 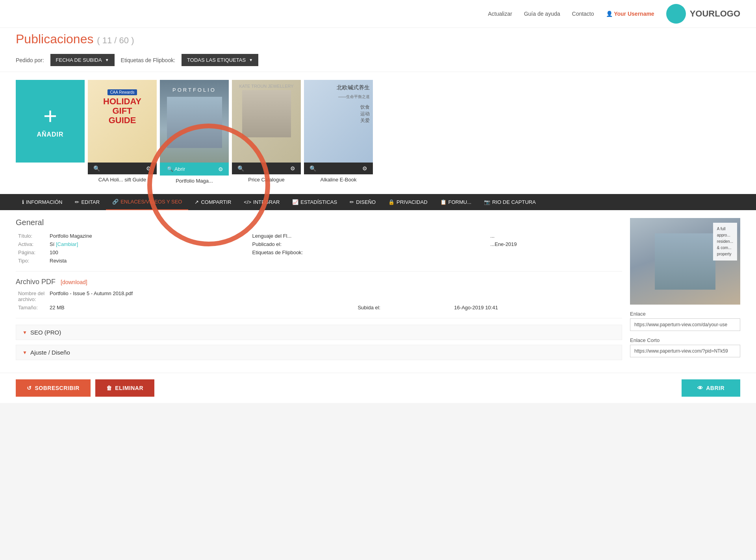 What do you see at coordinates (29, 388) in the screenshot?
I see `refresh-icon: ↺` at bounding box center [29, 388].